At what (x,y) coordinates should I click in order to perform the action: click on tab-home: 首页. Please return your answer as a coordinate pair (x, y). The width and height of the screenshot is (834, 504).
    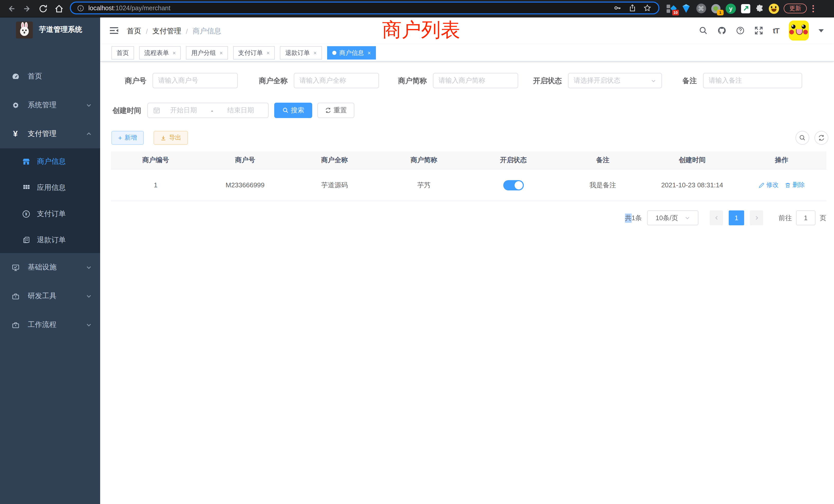
    Looking at the image, I should click on (123, 53).